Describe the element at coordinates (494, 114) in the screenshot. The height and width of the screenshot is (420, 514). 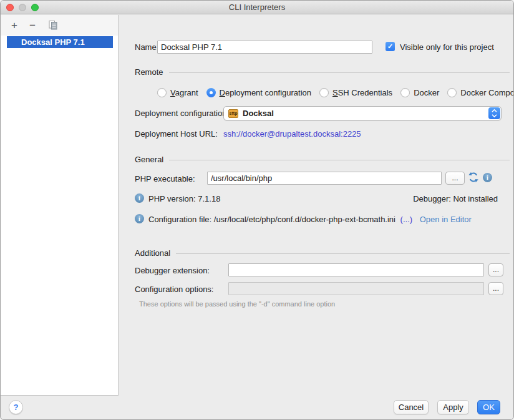
I see `combo-stepper` at that location.